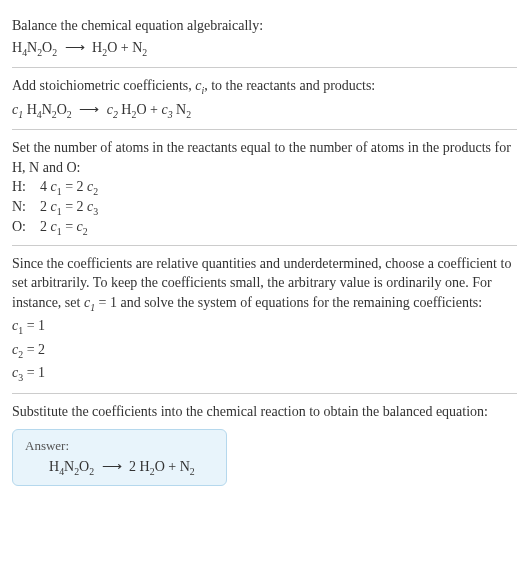 This screenshot has height=587, width=529. I want to click on atom-label: O:, so click(26, 228).